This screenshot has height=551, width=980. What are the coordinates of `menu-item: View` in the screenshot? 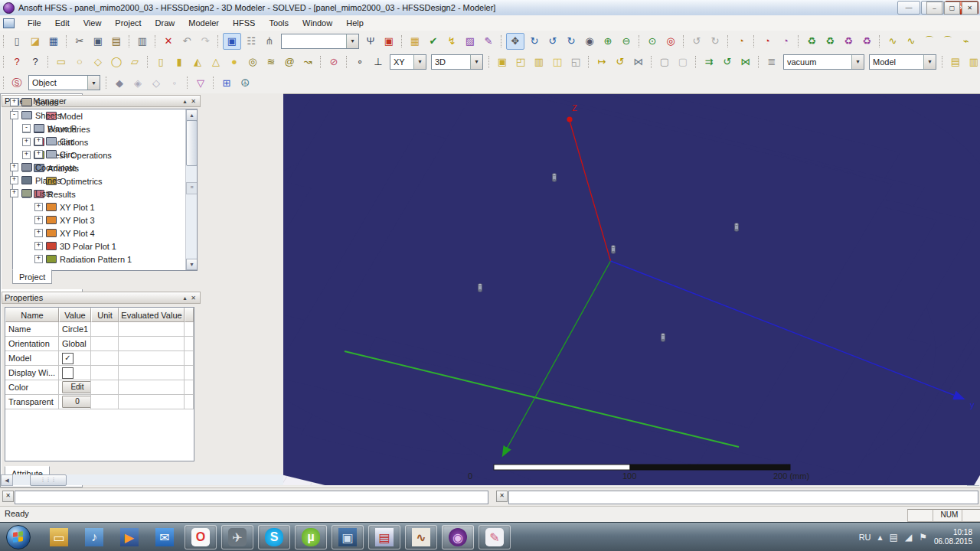 It's located at (93, 23).